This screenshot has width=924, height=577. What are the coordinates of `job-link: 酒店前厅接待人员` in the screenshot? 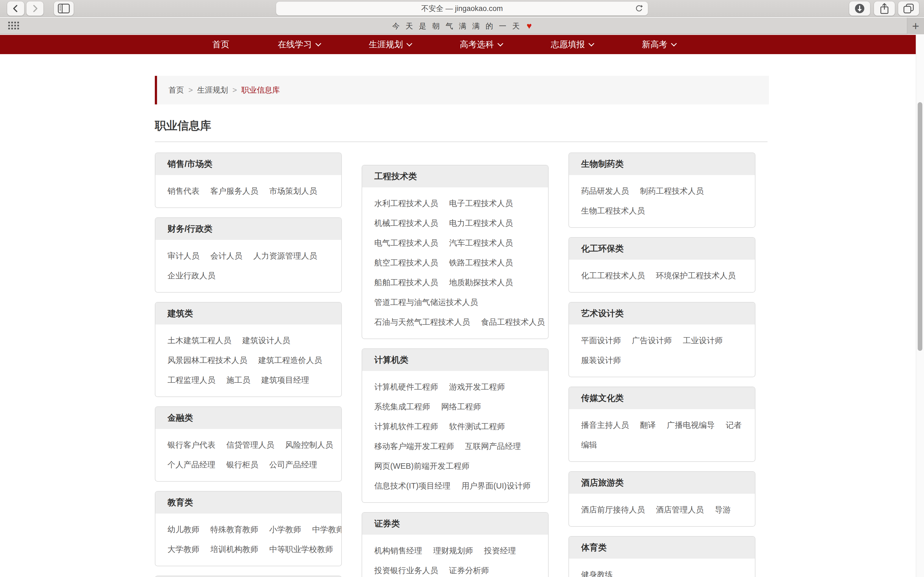 It's located at (613, 510).